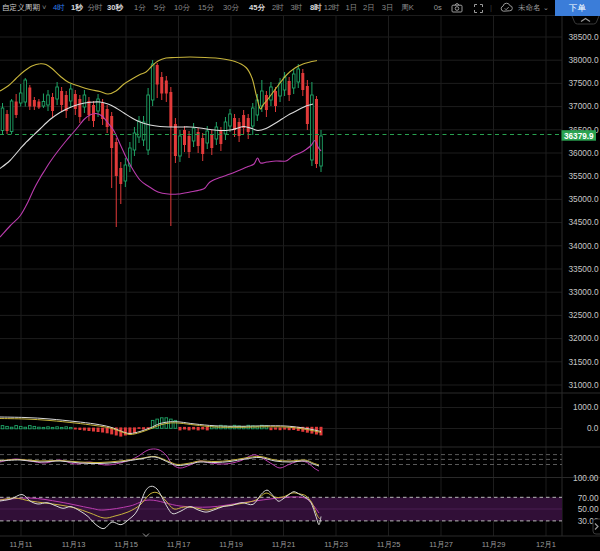 The image size is (600, 551). Describe the element at coordinates (584, 153) in the screenshot. I see `svg-text: 36000.0` at that location.